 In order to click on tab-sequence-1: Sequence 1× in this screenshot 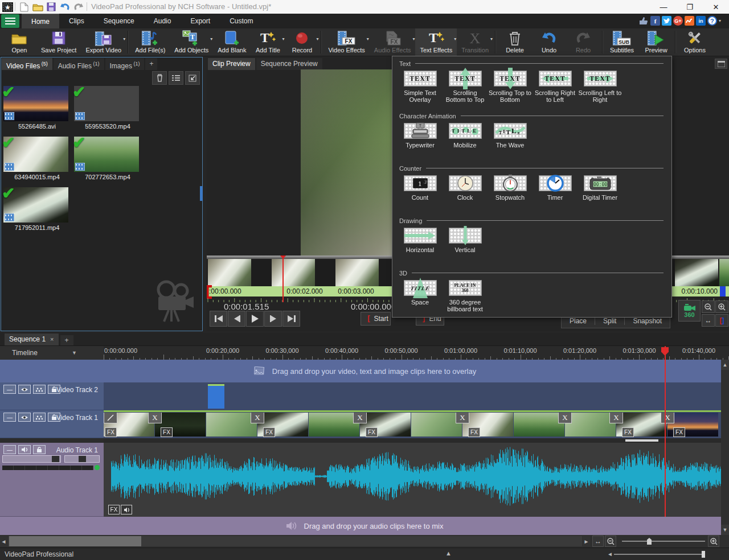, I will do `click(32, 339)`.